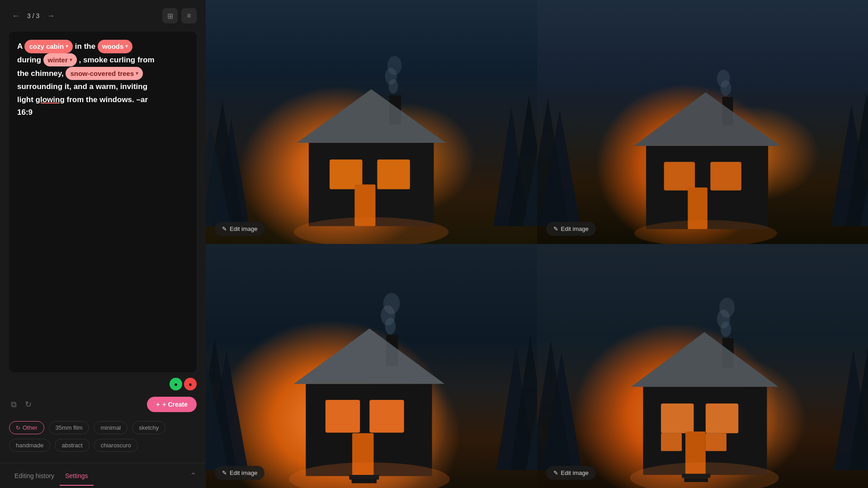 The height and width of the screenshot is (488, 868). I want to click on list-icon: ≡, so click(189, 16).